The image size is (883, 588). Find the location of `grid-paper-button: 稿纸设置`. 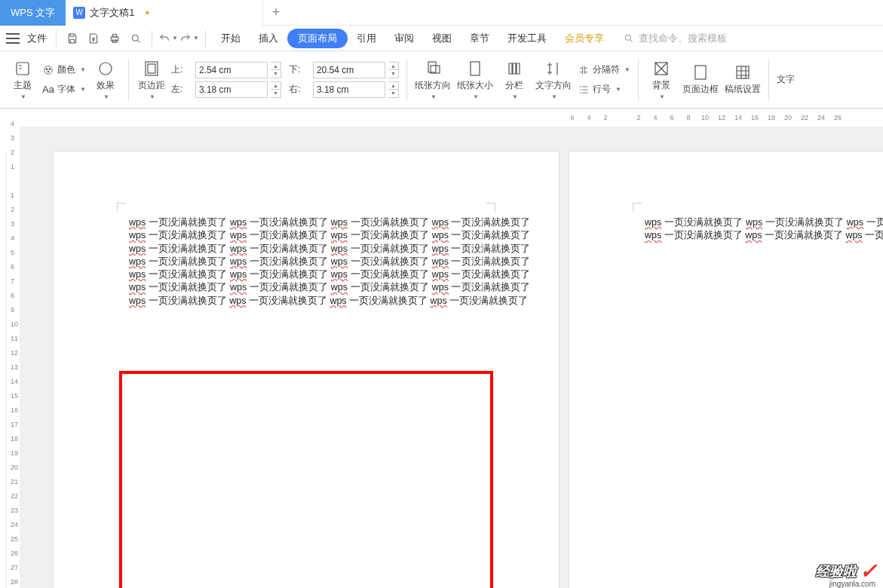

grid-paper-button: 稿纸设置 is located at coordinates (743, 80).